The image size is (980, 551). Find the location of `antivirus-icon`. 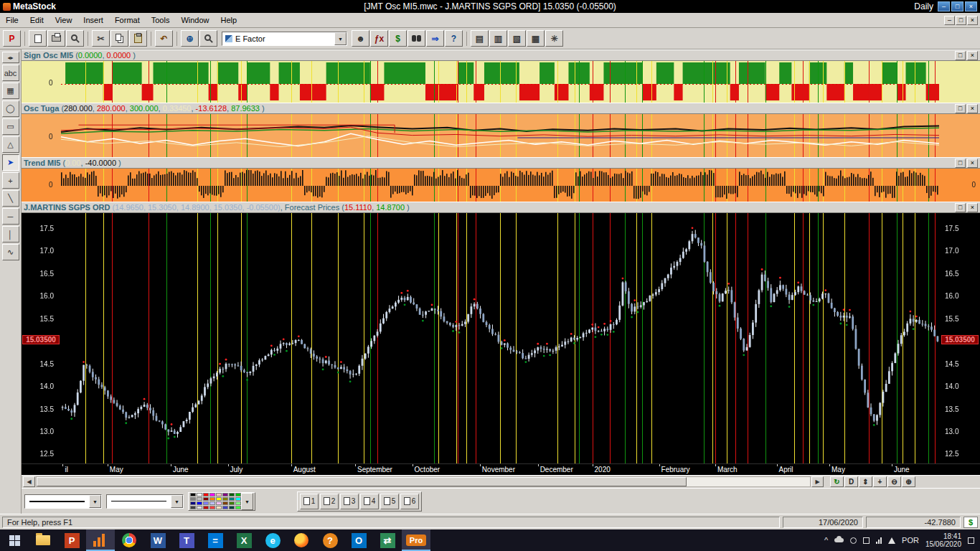

antivirus-icon is located at coordinates (854, 541).